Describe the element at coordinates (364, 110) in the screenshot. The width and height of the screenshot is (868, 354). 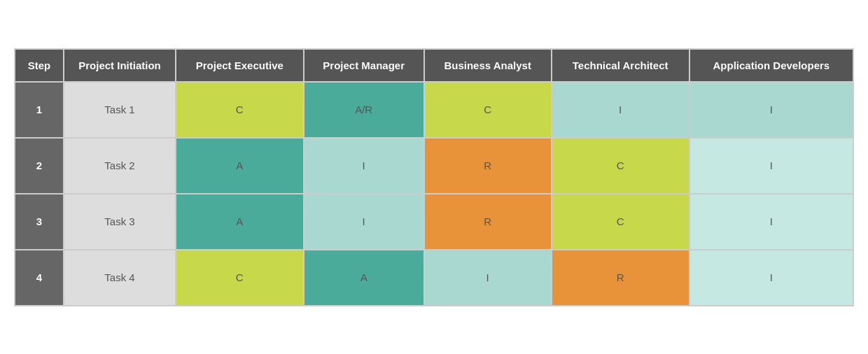
I see `raci-cell-row1-col3: A/R` at that location.